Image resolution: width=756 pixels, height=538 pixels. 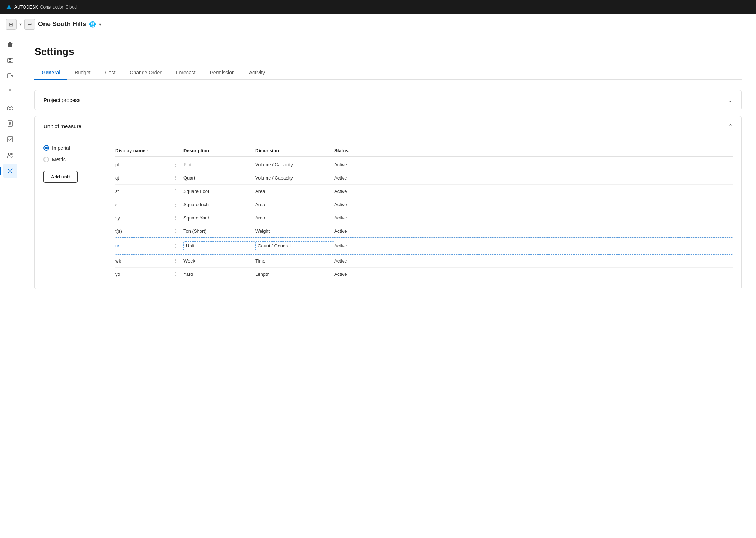 What do you see at coordinates (144, 178) in the screenshot?
I see `cell-display-name: qt` at bounding box center [144, 178].